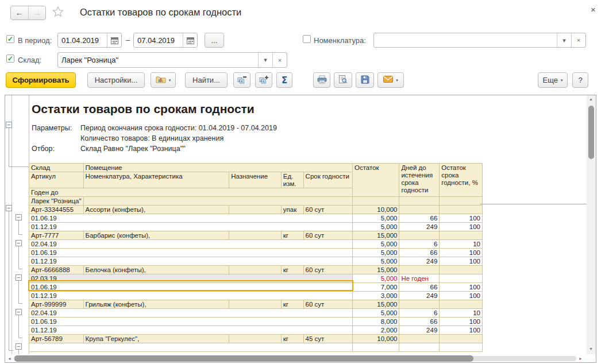 The height and width of the screenshot is (364, 605). I want to click on table-cell: упак, so click(292, 210).